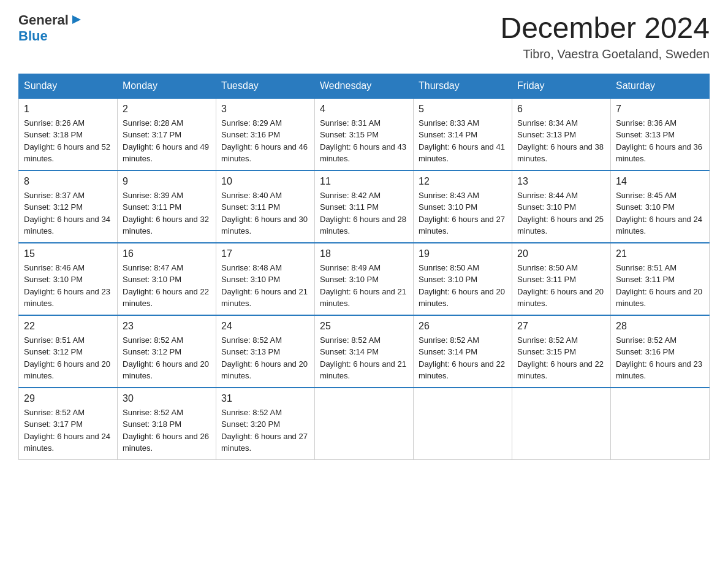 This screenshot has height=563, width=728. Describe the element at coordinates (661, 279) in the screenshot. I see `calendar-day-cell: 21 Sunrise: 8:51 AM Sunset: 3:11 PM Dayl…` at that location.